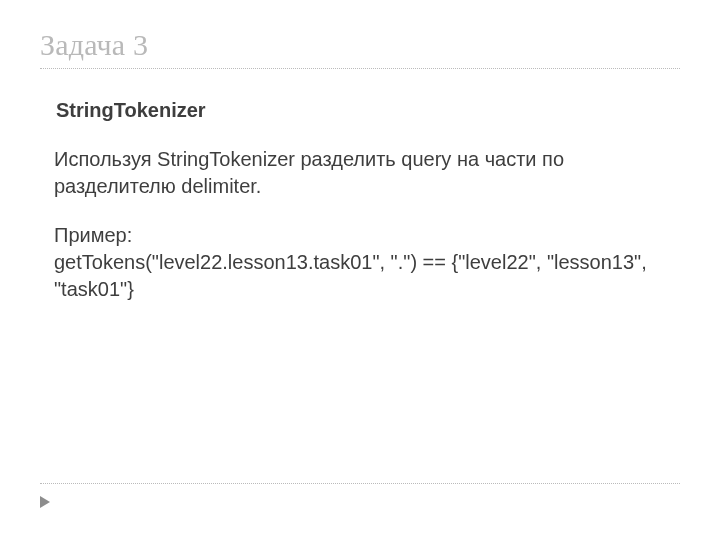 Image resolution: width=720 pixels, height=540 pixels. I want to click on example-code: getTokens("level22.lesson13.task01", "."…, so click(350, 276).